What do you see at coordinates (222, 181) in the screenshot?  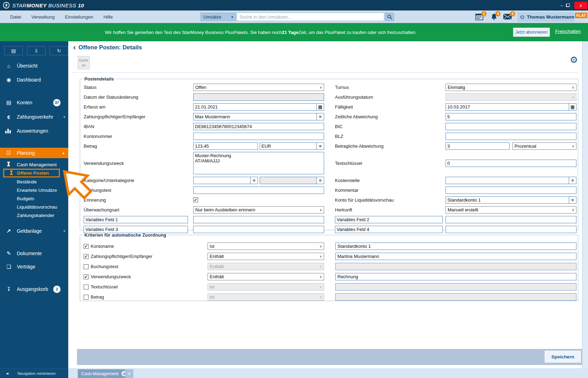 I see `category-input` at bounding box center [222, 181].